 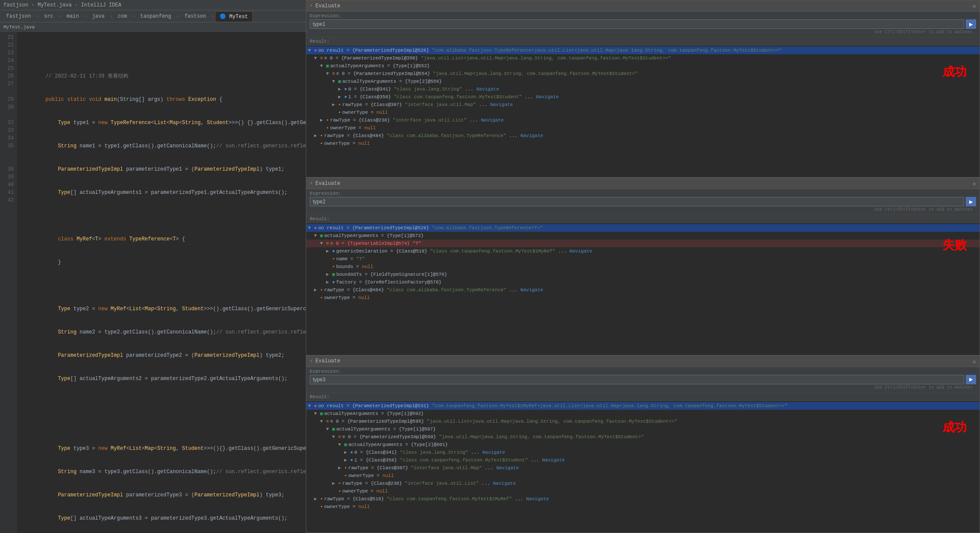 I want to click on tree-item-3-6: ▼ ▣ actualTypeArguments = {Type[2]@601}, so click(x=643, y=445).